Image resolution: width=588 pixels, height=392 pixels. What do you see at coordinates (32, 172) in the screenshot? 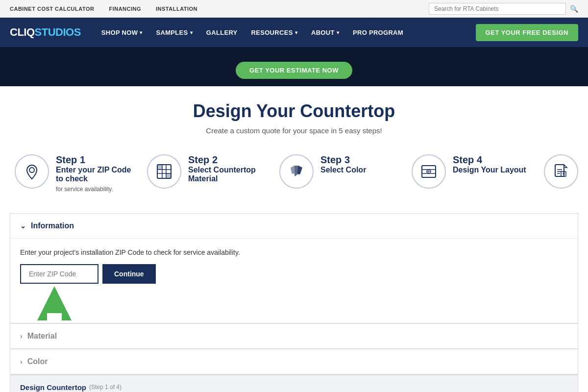
I see `location-pin-icon` at bounding box center [32, 172].